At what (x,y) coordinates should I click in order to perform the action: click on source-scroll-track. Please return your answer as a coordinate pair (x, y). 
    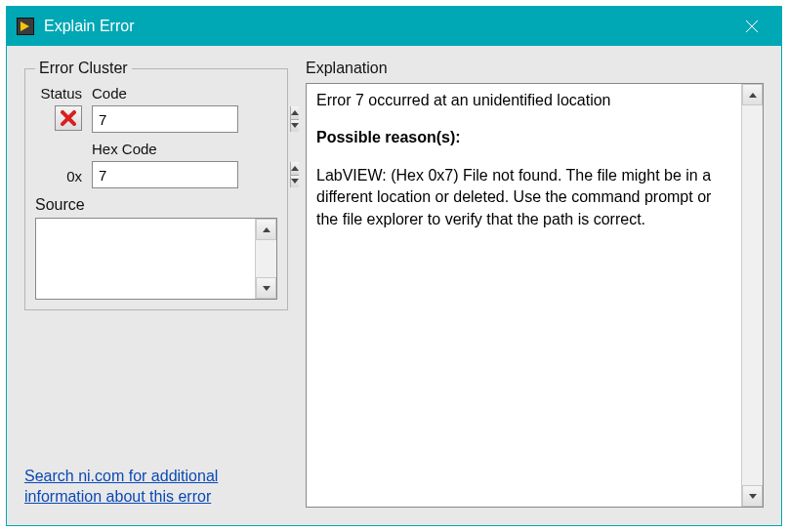
    Looking at the image, I should click on (266, 259).